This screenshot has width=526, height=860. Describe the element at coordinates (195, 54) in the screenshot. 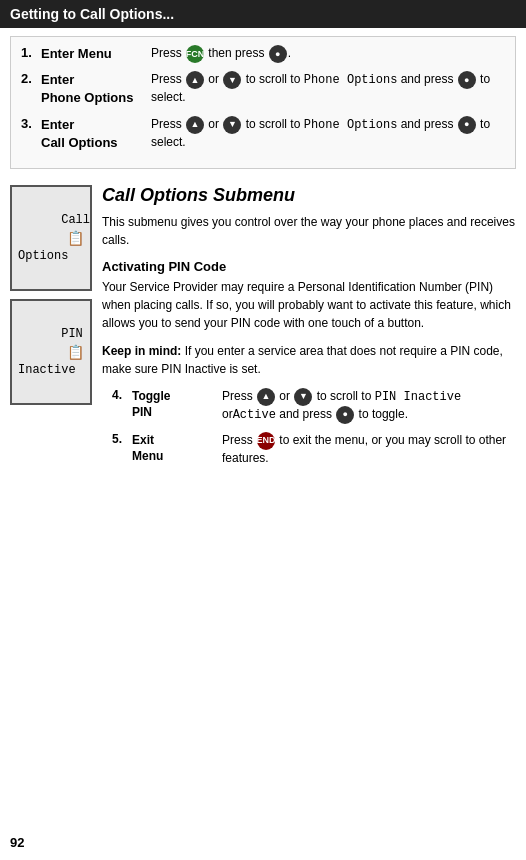

I see `fcn-button-icon: FCN` at that location.